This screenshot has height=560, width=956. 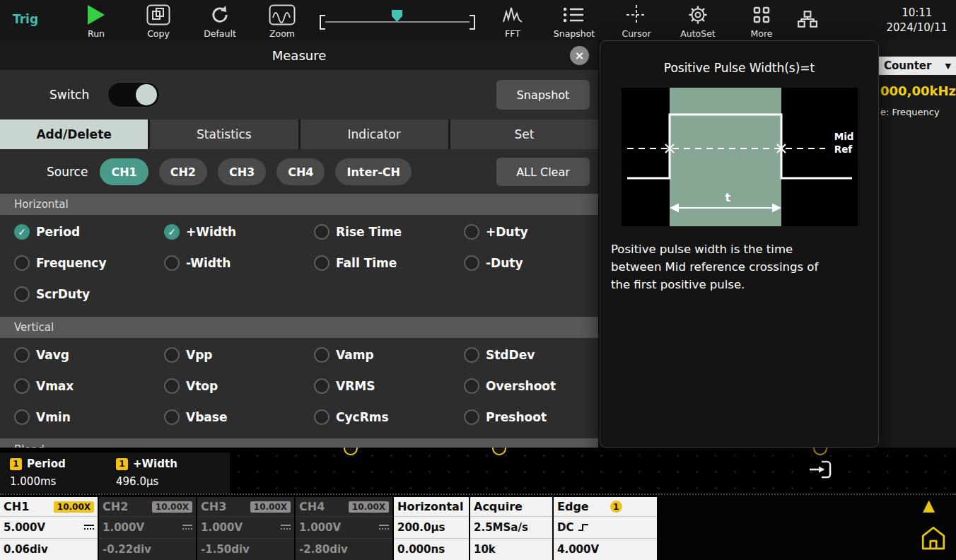 What do you see at coordinates (929, 505) in the screenshot?
I see `collapse-up-icon: ▲` at bounding box center [929, 505].